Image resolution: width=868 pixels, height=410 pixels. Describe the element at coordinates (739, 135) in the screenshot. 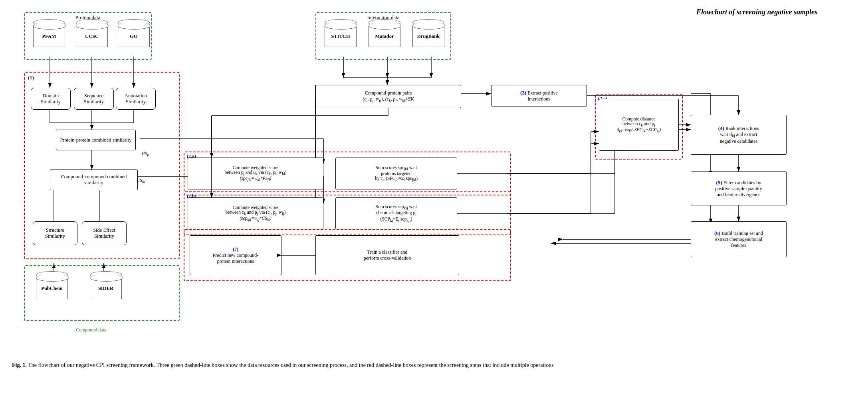

I see `rank-interactions-box: (4) Rank interactions w.r.t dkj and extr…` at that location.